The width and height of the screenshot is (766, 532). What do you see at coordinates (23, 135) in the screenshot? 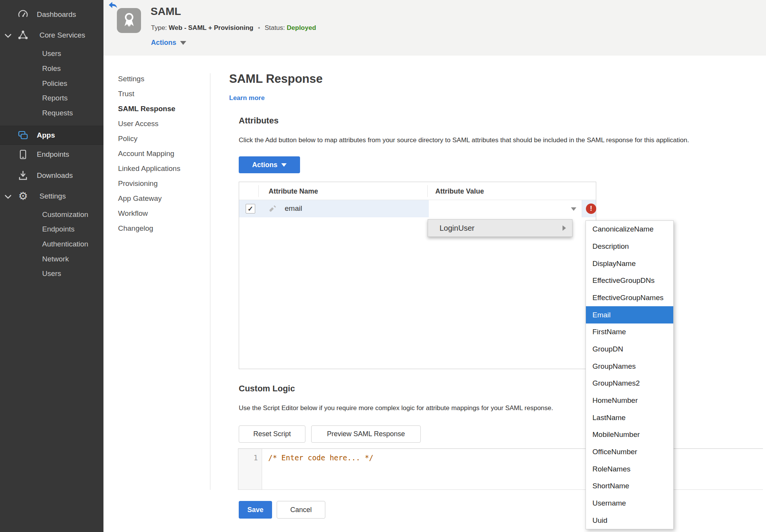
I see `apps-icon` at bounding box center [23, 135].